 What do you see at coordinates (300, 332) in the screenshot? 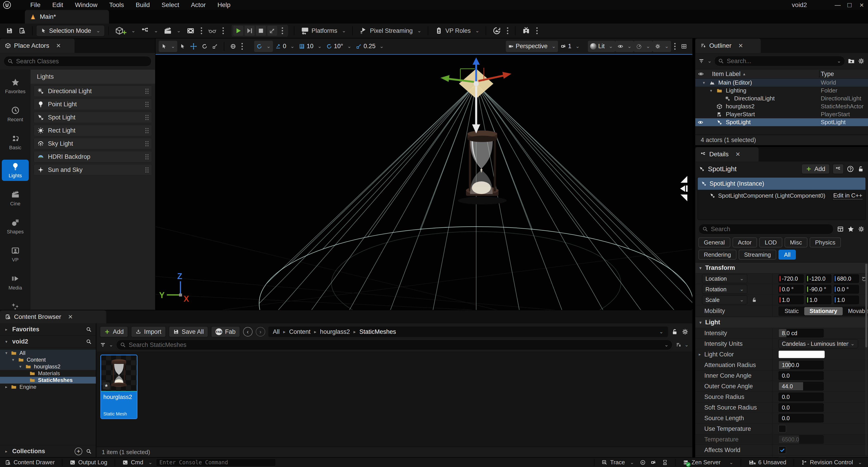
I see `breadcrumb-content: Content` at bounding box center [300, 332].